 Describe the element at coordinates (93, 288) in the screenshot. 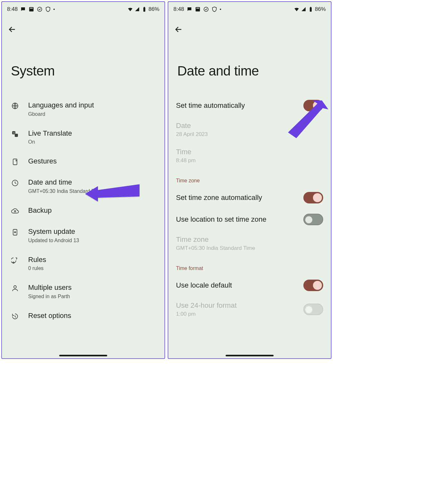

I see `item-title: Multiple users` at that location.